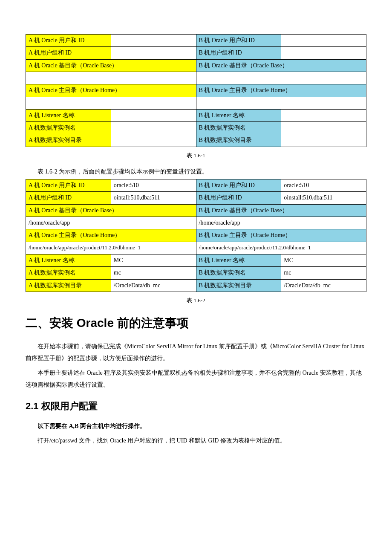  I want to click on t1-cell: A 机用户组和 ID, so click(69, 53).